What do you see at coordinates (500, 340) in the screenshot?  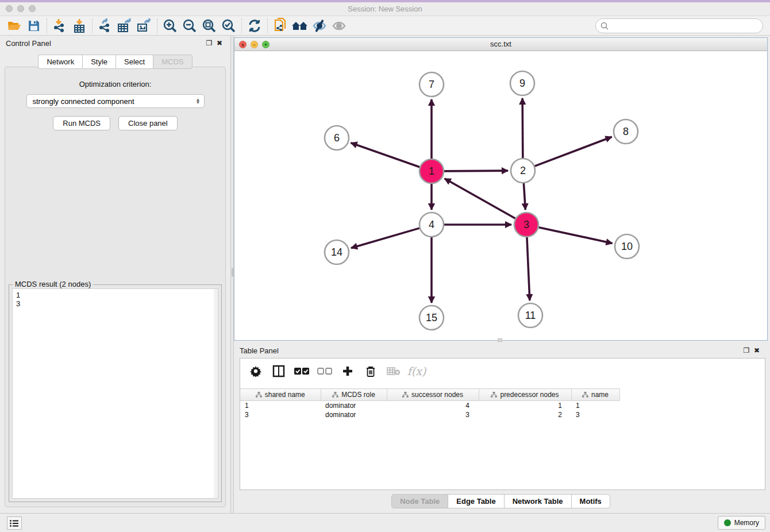 I see `network-resize-handle` at bounding box center [500, 340].